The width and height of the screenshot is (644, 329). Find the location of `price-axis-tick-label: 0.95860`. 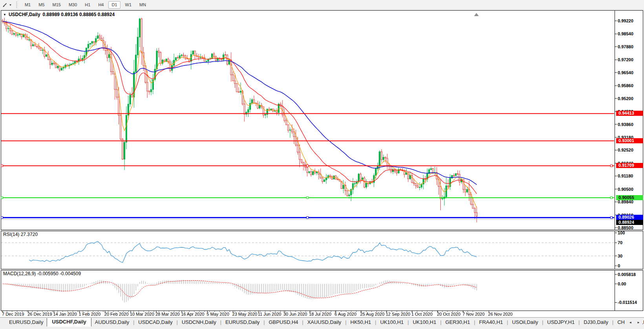

price-axis-tick-label: 0.95860 is located at coordinates (626, 86).